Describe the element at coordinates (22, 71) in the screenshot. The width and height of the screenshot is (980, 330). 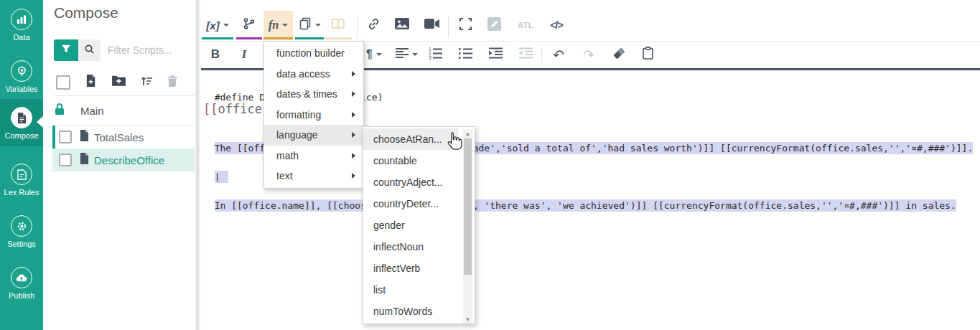
I see `variables-icon` at that location.